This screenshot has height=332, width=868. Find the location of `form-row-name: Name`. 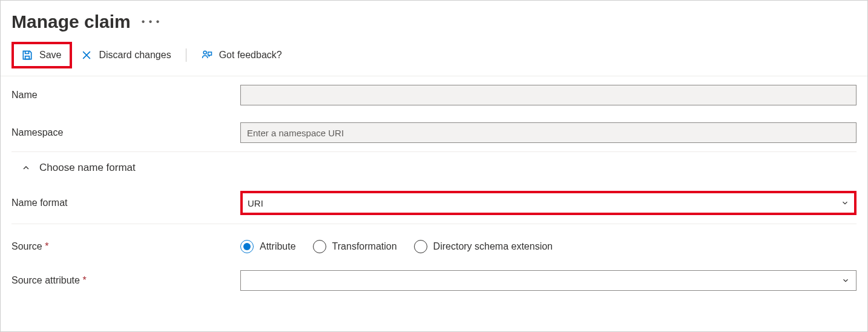

form-row-name: Name is located at coordinates (434, 95).